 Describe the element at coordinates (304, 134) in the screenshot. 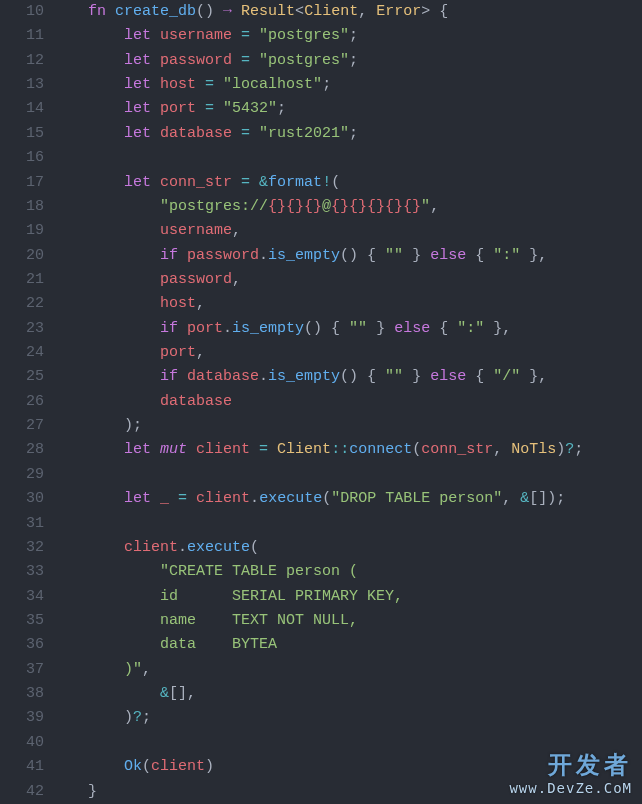

I see `token: "rust2021"` at that location.